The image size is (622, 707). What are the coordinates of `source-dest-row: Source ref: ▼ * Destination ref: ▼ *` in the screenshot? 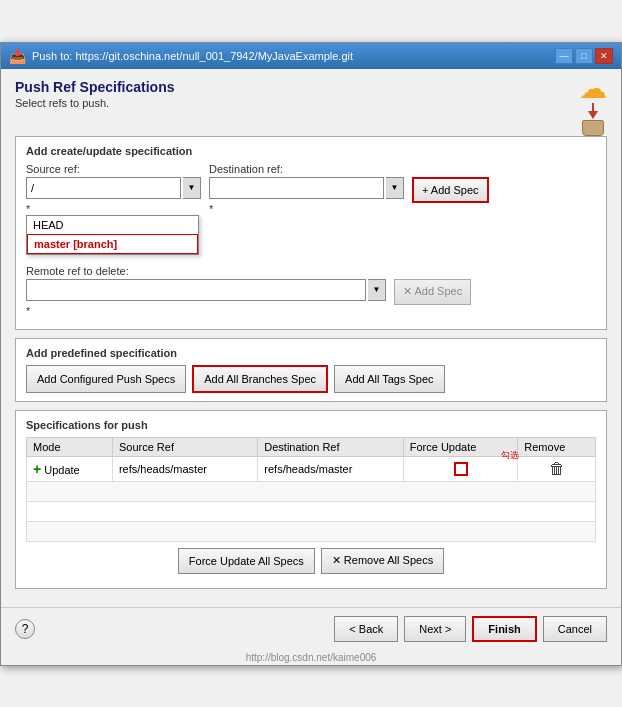 It's located at (311, 189).